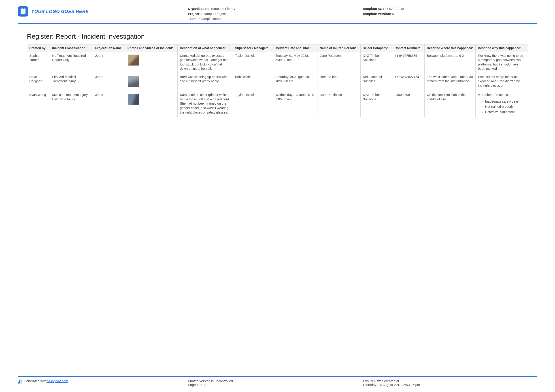  I want to click on footer-left: Generated with dashpivot.com, so click(103, 383).